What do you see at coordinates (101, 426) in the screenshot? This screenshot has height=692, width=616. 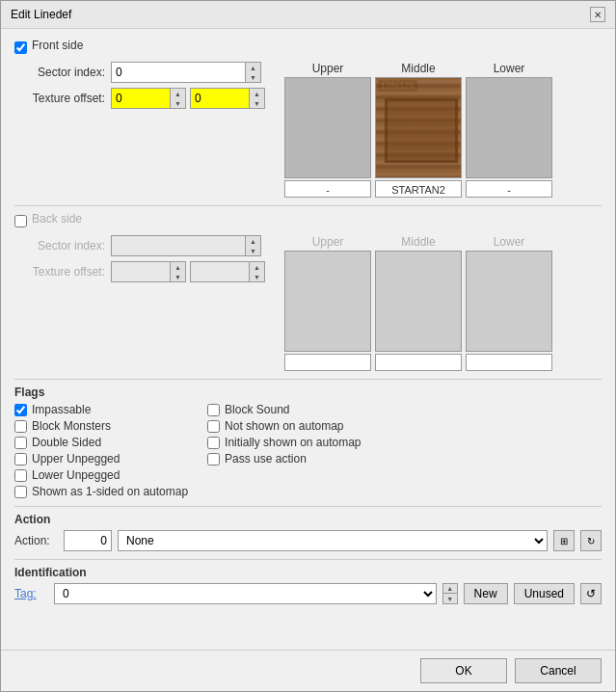 I see `flag-block-monsters: Block Monsters` at bounding box center [101, 426].